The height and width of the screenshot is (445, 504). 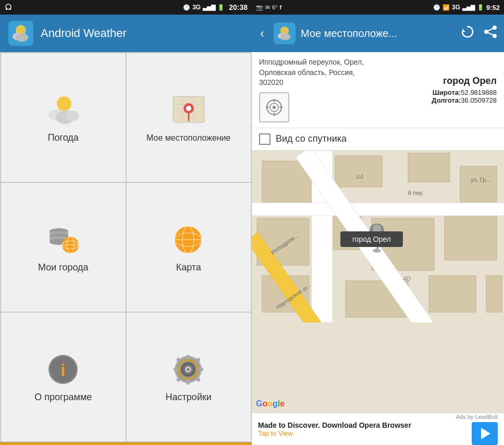 What do you see at coordinates (64, 247) in the screenshot?
I see `grid-item-cities: Мои города` at bounding box center [64, 247].